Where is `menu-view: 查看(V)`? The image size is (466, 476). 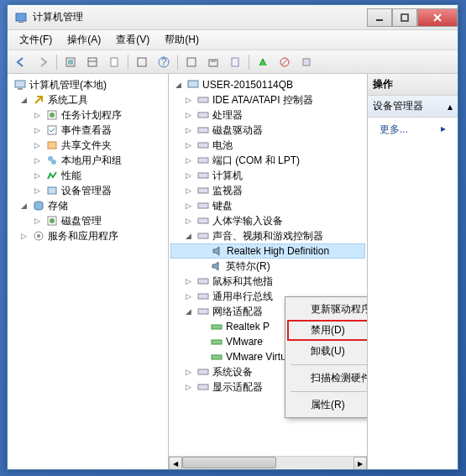
menu-view: 查看(V) is located at coordinates (133, 40).